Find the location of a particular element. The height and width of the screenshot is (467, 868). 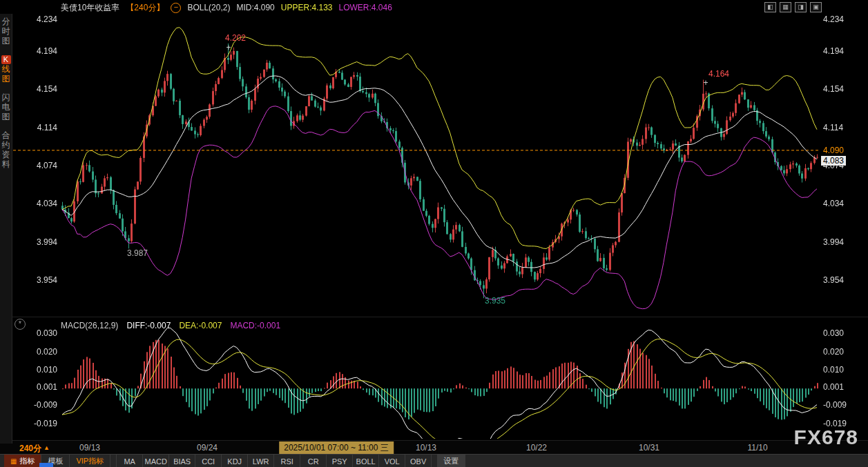

toolbar-tab-macd: MACD is located at coordinates (156, 461).